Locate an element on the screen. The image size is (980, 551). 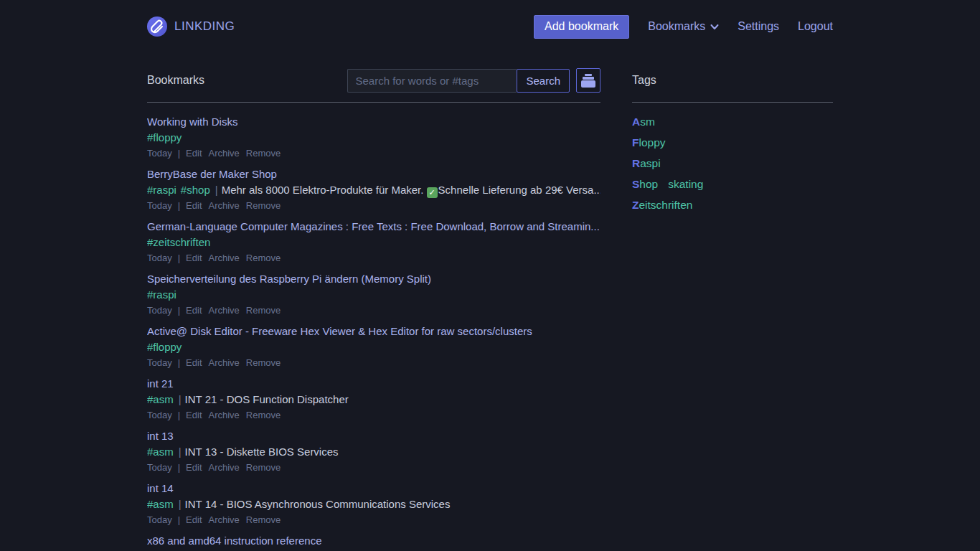
tag-group-row: Floppy is located at coordinates (732, 143).